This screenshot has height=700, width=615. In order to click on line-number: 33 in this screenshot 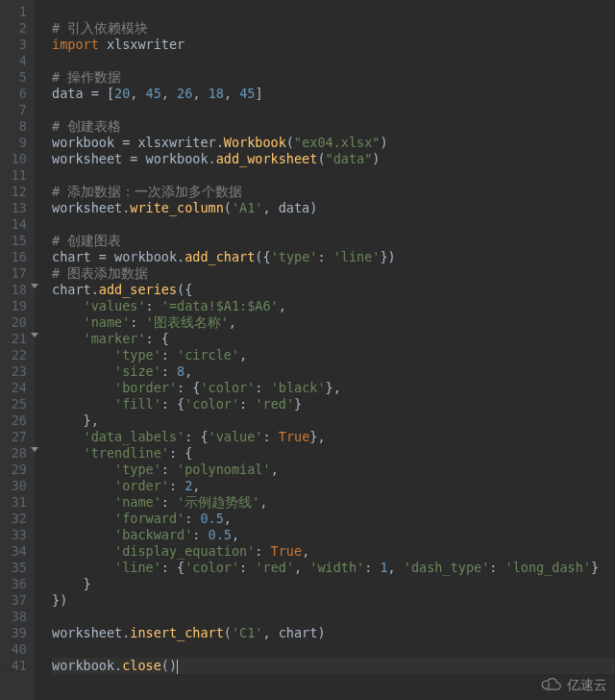, I will do `click(15, 535)`.